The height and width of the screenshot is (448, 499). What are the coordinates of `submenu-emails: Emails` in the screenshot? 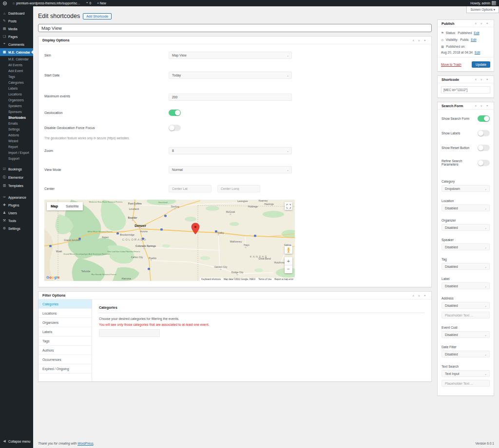 It's located at (17, 123).